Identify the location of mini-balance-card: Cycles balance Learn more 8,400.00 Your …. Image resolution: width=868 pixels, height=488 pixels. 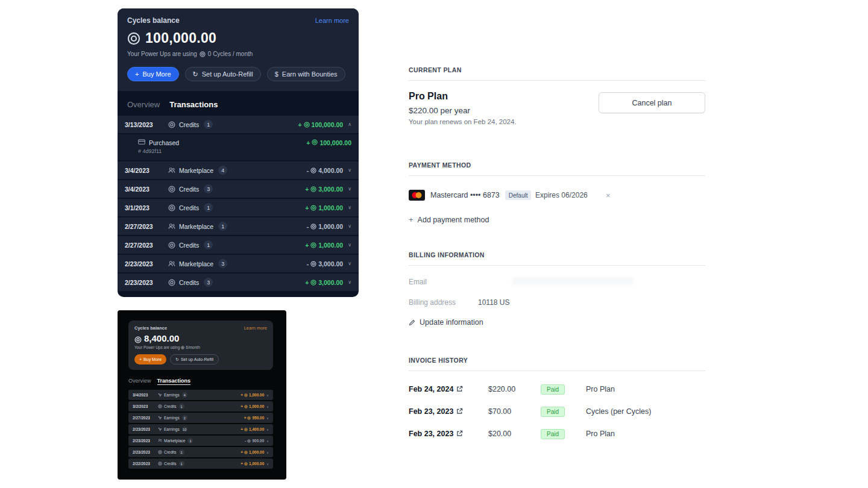
(201, 345).